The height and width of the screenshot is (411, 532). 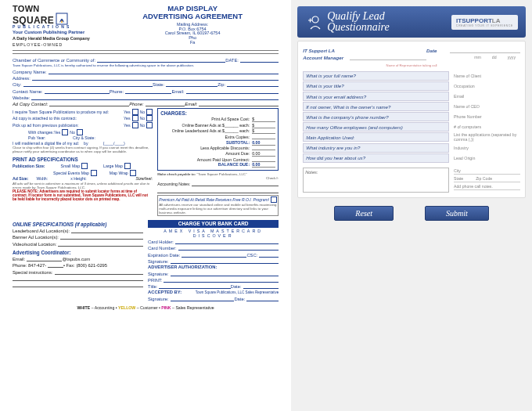 What do you see at coordinates (376, 96) in the screenshot?
I see `question-label: What is your email address?` at bounding box center [376, 96].